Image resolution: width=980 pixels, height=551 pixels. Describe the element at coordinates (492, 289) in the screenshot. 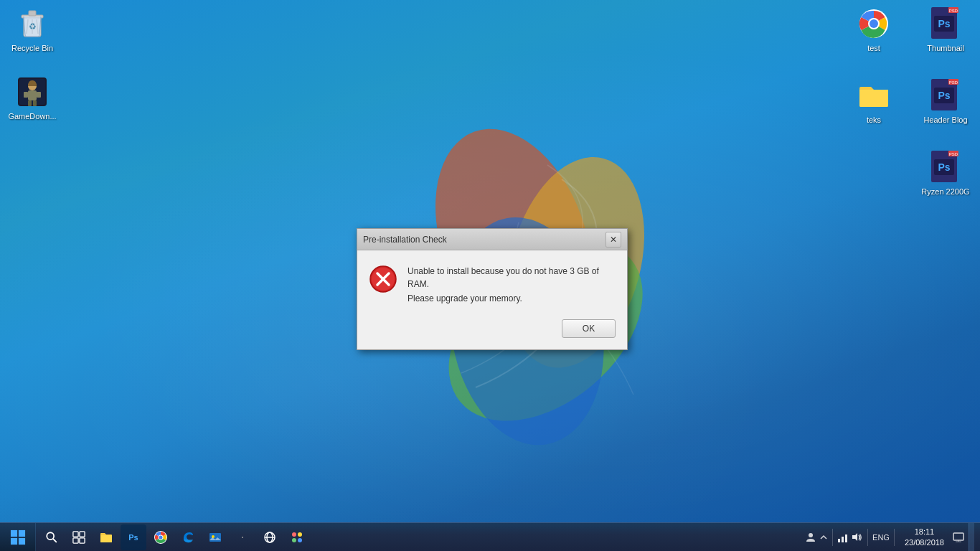

I see `pre-installation-dialog: Pre-installation Check ✕ Unable to insta…` at that location.